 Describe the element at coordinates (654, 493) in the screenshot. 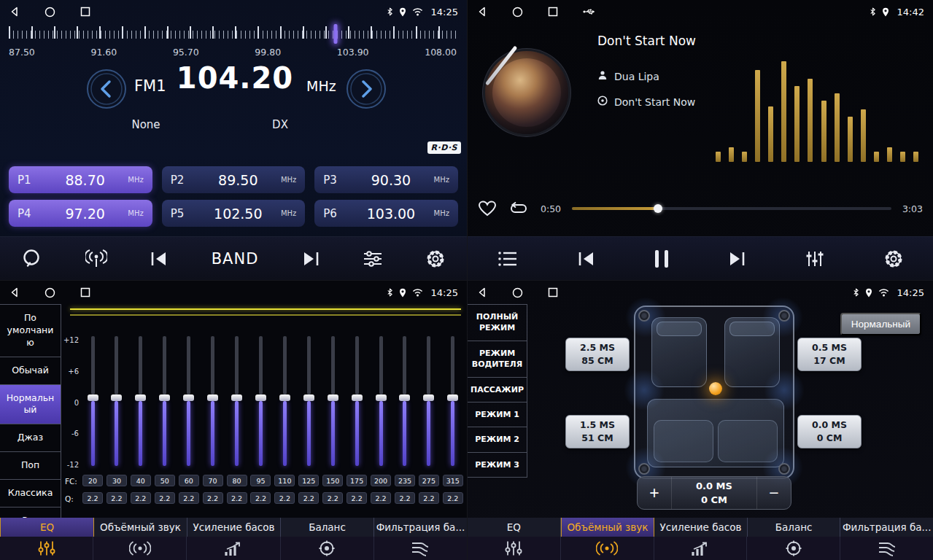

I see `delay-increase-button: +` at that location.